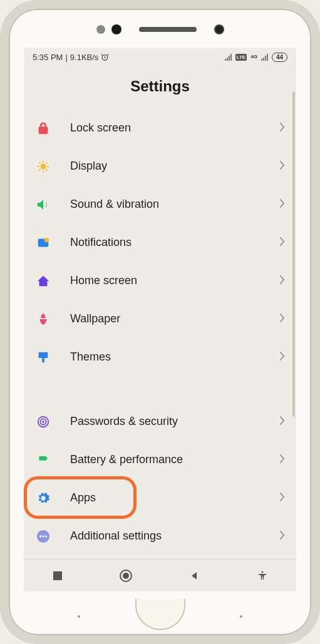 Image resolution: width=320 pixels, height=644 pixels. What do you see at coordinates (71, 58) in the screenshot?
I see `status-left: 5:35 PM | 9.1KB/s` at bounding box center [71, 58].